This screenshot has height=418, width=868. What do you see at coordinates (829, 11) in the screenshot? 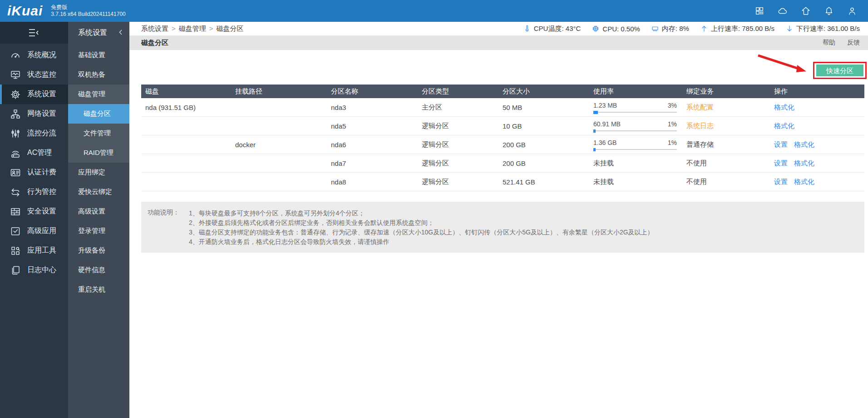
I see `bell-icon` at bounding box center [829, 11].